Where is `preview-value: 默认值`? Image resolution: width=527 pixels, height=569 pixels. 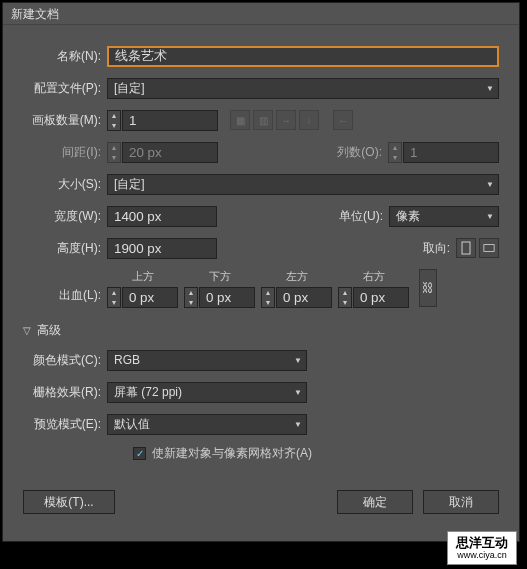
preview-value: 默认值 is located at coordinates (132, 424).